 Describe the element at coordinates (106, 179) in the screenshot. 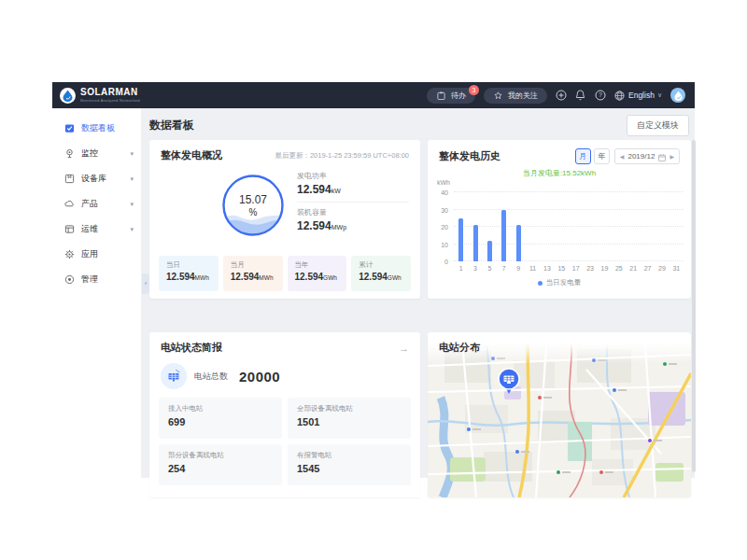

I see `sidebar-item-label: 设备库` at that location.